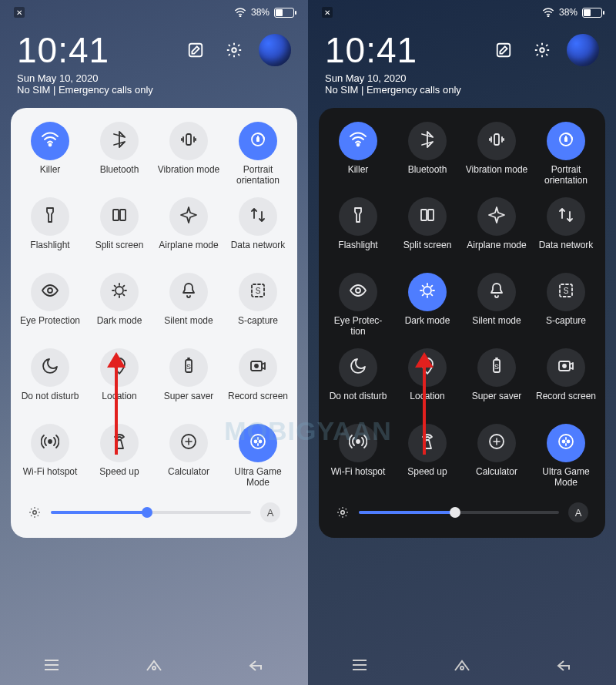 Image resolution: width=616 pixels, height=685 pixels. What do you see at coordinates (189, 367) in the screenshot?
I see `svg-text: S` at bounding box center [189, 367].